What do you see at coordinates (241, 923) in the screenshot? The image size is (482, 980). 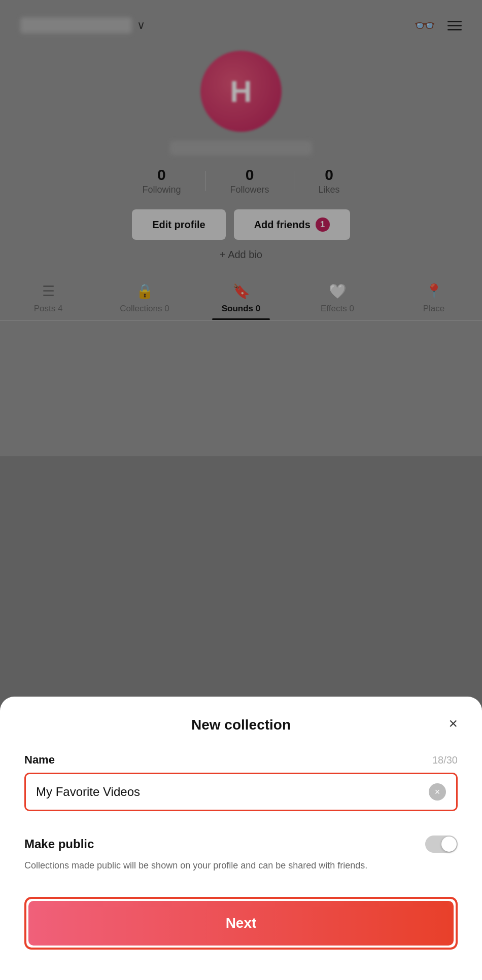 I see `next-button: Next` at bounding box center [241, 923].